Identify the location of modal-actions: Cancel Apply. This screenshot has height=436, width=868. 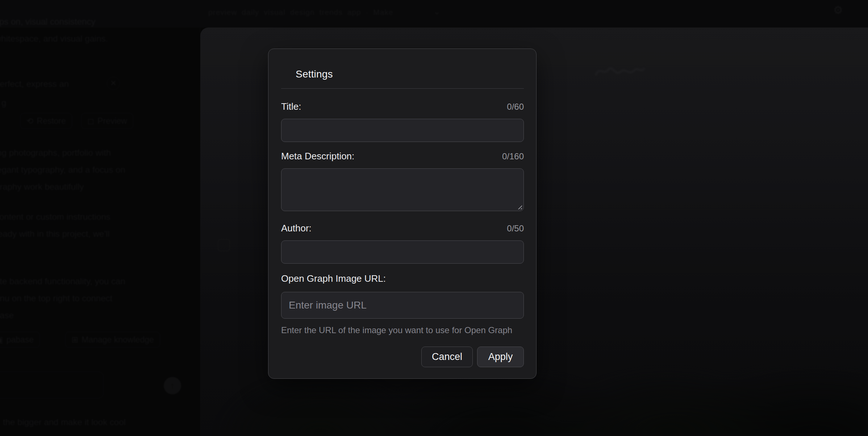
(402, 357).